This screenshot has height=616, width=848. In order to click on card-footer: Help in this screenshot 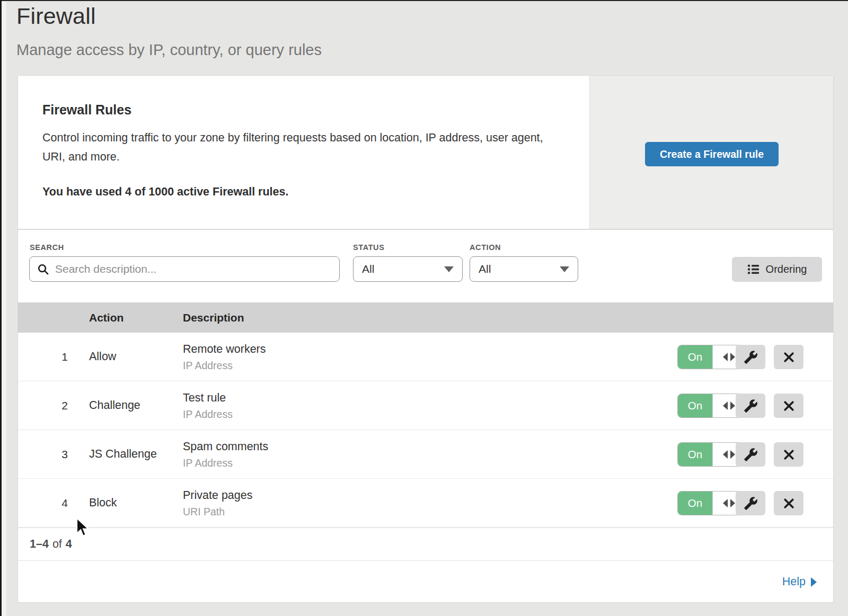, I will do `click(426, 582)`.